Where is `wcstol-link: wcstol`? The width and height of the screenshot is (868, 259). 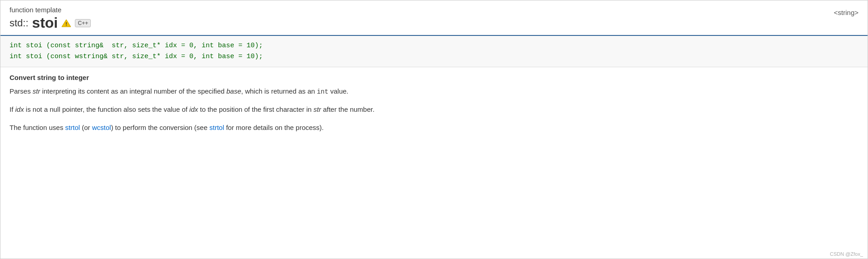 wcstol-link: wcstol is located at coordinates (102, 127).